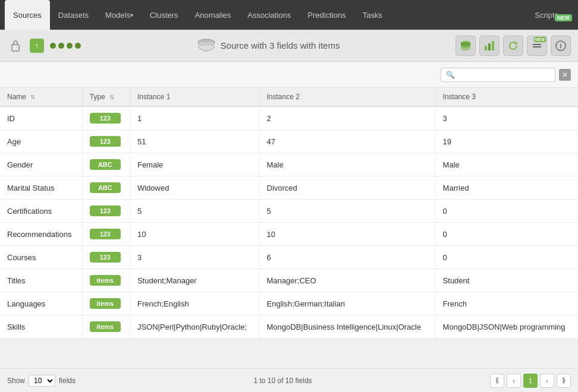 This screenshot has height=392, width=578. Describe the element at coordinates (112, 97) in the screenshot. I see `sort-arrows-type: ⇅` at that location.